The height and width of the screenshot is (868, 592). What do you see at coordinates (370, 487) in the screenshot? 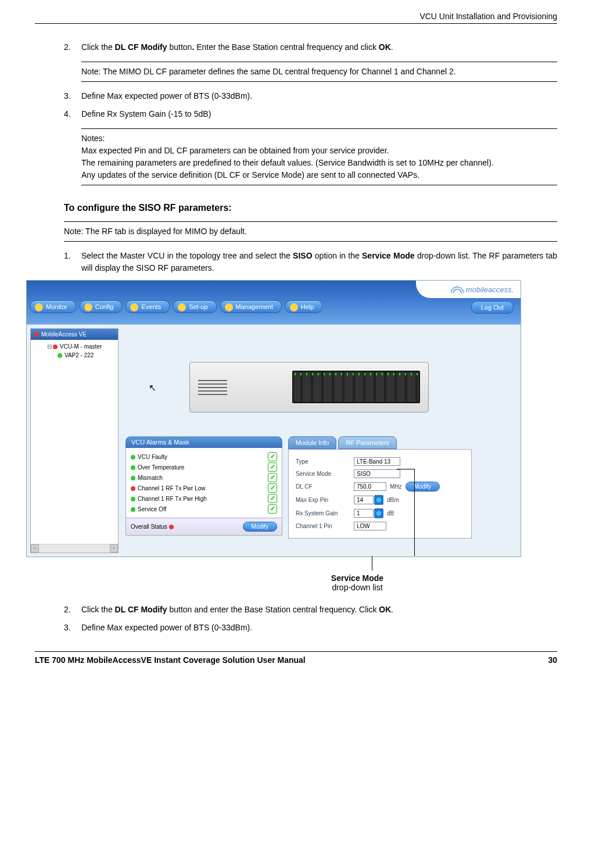
I see `dlcf-input` at bounding box center [370, 487].